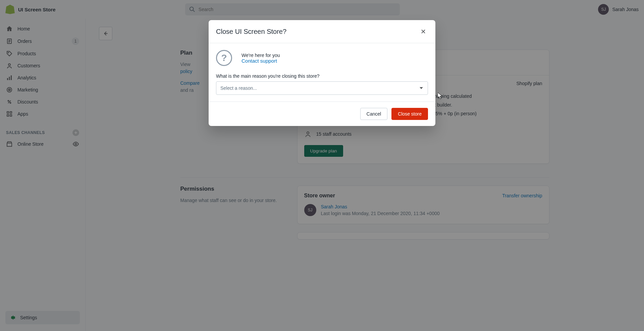  I want to click on help-title: We're here for you, so click(261, 55).